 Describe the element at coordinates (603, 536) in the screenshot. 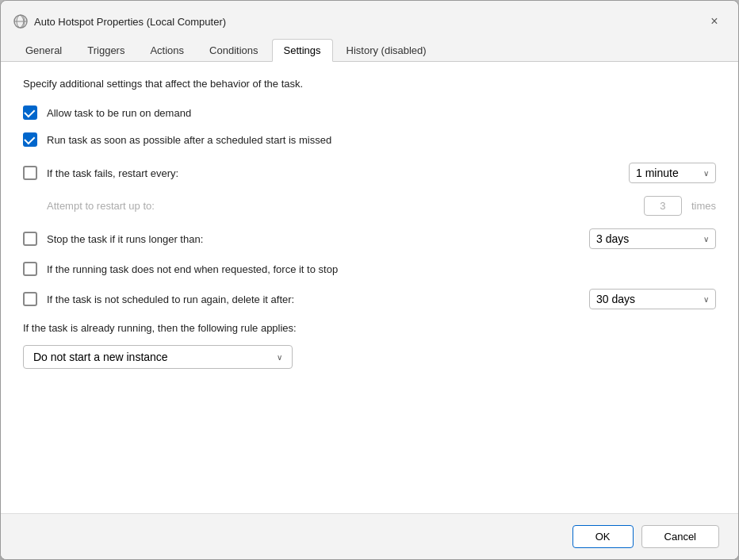

I see `ok-button: OK` at that location.